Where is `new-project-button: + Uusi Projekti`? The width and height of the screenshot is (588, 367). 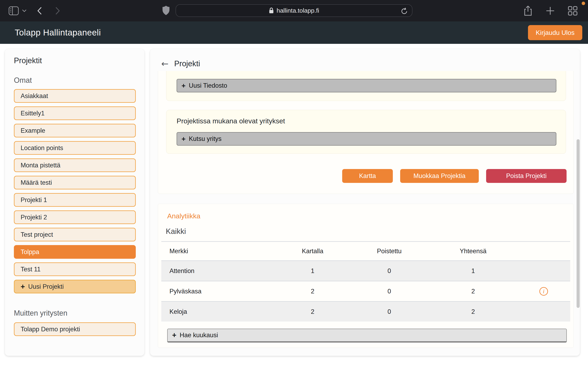 new-project-button: + Uusi Projekti is located at coordinates (75, 286).